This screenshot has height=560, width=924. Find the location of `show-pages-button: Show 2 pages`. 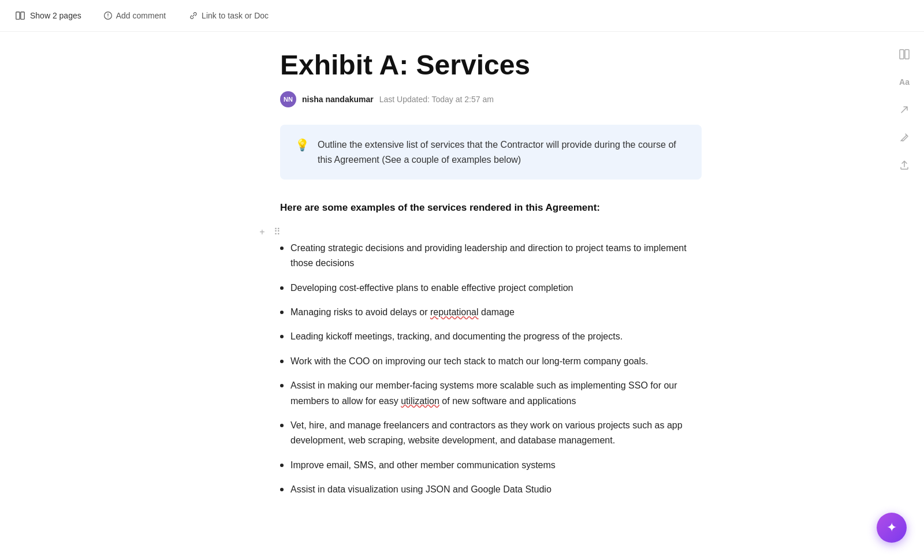

show-pages-button: Show 2 pages is located at coordinates (49, 16).